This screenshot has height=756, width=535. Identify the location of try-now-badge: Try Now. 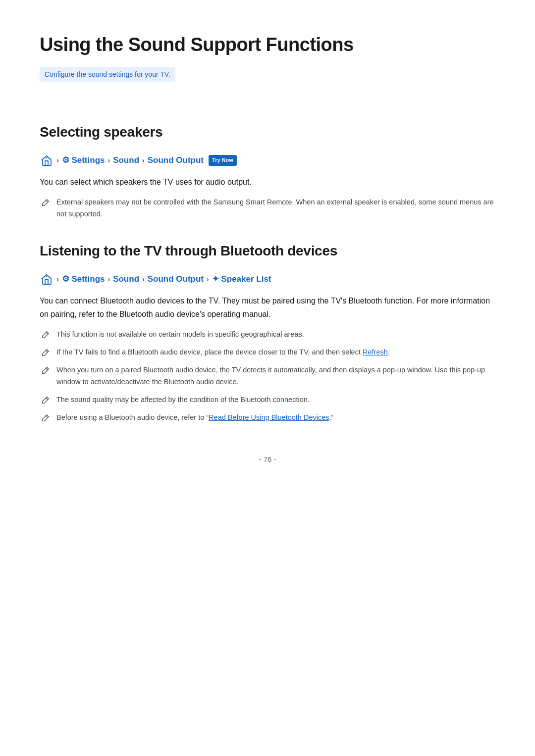
(223, 160).